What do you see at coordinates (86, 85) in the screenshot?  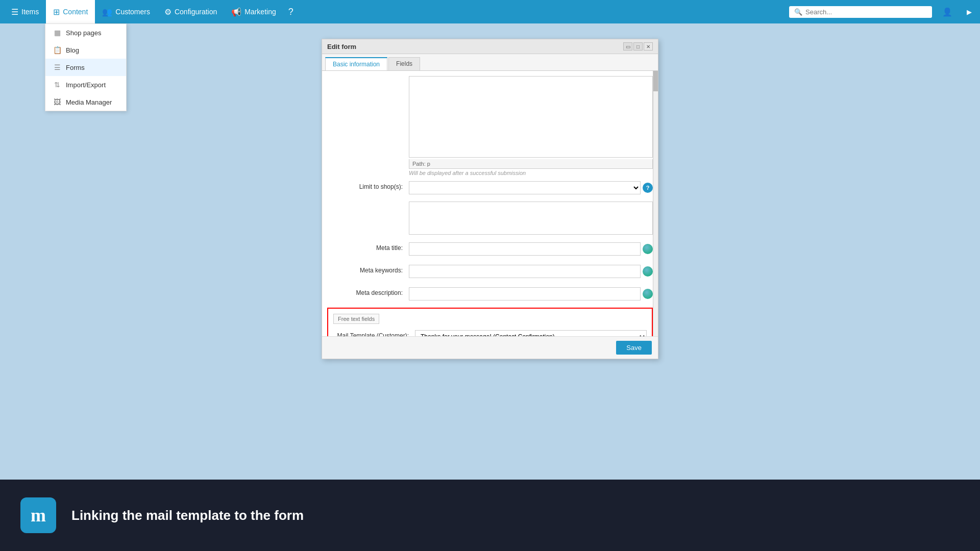 I see `import-export-label: Import/Export` at bounding box center [86, 85].